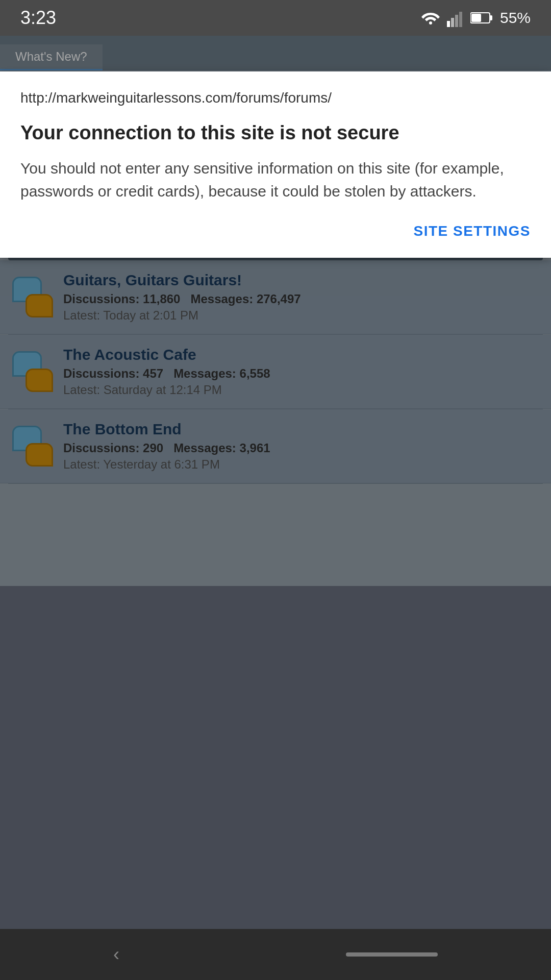  I want to click on wifi-icon, so click(431, 18).